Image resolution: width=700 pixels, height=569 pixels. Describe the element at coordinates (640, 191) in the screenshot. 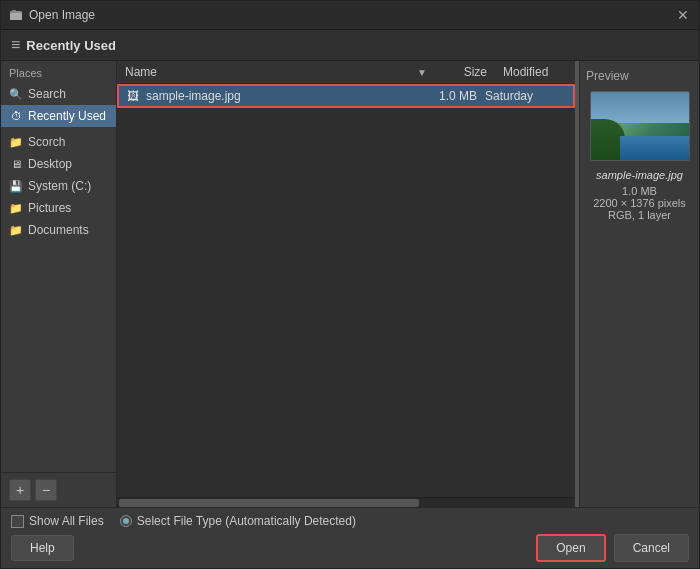

I see `preview-filesize: 1.0 MB` at that location.